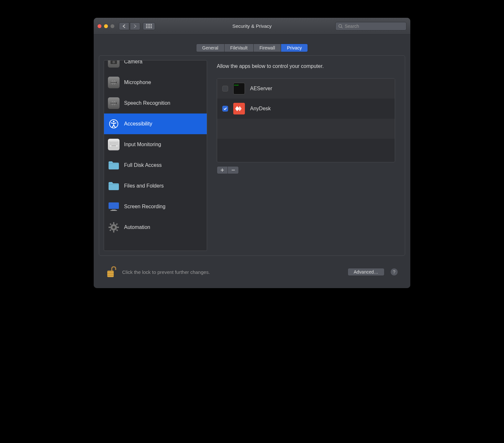 The height and width of the screenshot is (443, 504). I want to click on tab-privacy: Privacy, so click(294, 48).